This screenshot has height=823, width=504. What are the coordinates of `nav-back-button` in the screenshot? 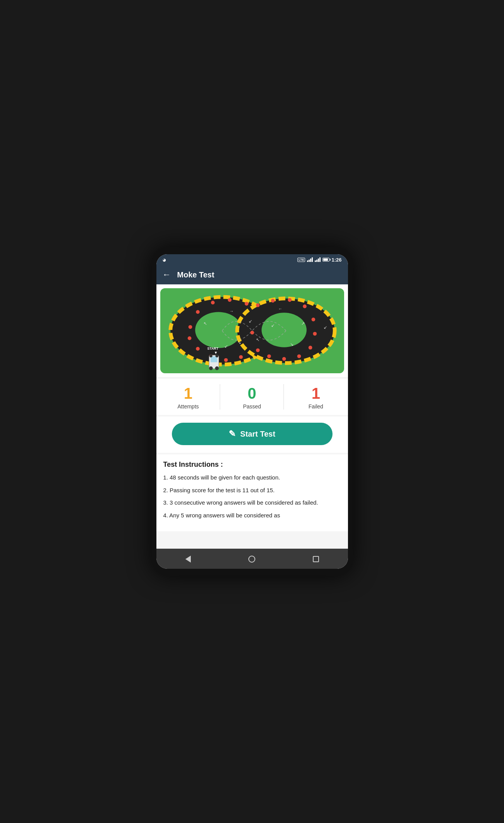 It's located at (188, 559).